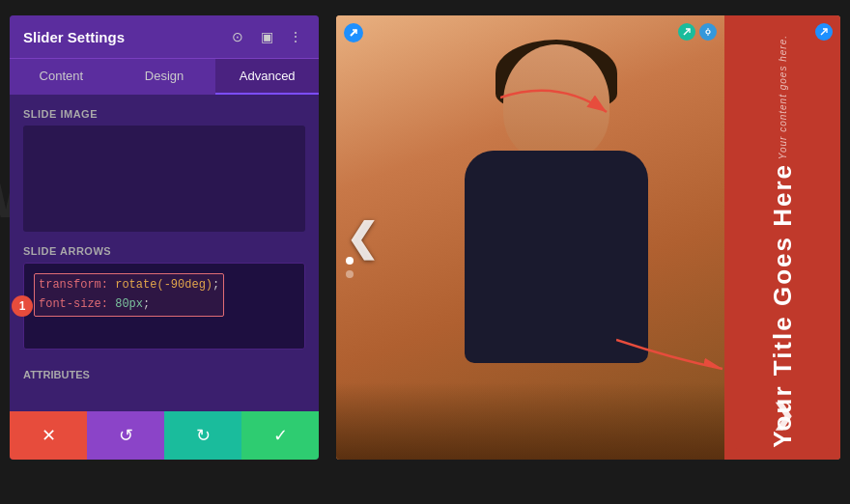 Image resolution: width=850 pixels, height=504 pixels. I want to click on vertical-text-container: Your content goes here. Your Title Goes …, so click(782, 241).